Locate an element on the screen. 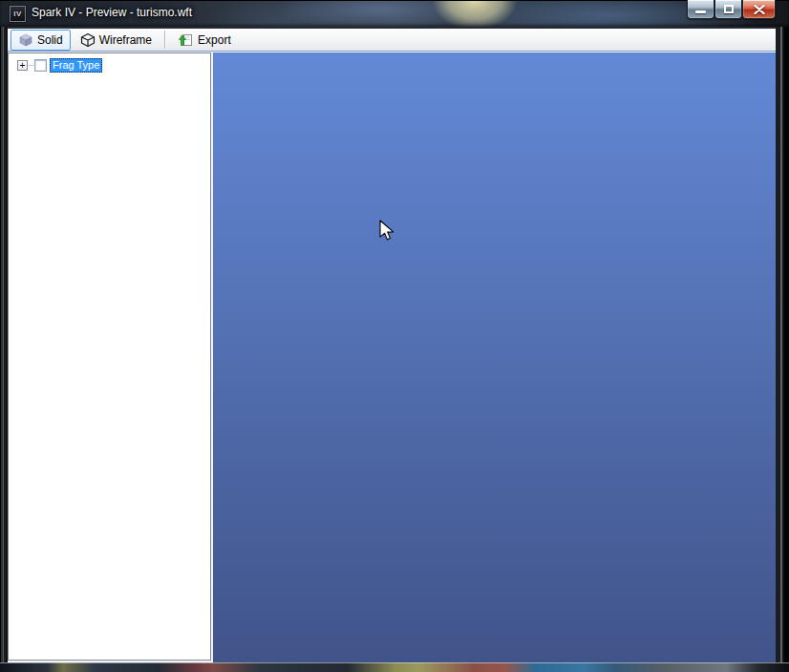 The height and width of the screenshot is (672, 789). window-border-bottom is located at coordinates (394, 667).